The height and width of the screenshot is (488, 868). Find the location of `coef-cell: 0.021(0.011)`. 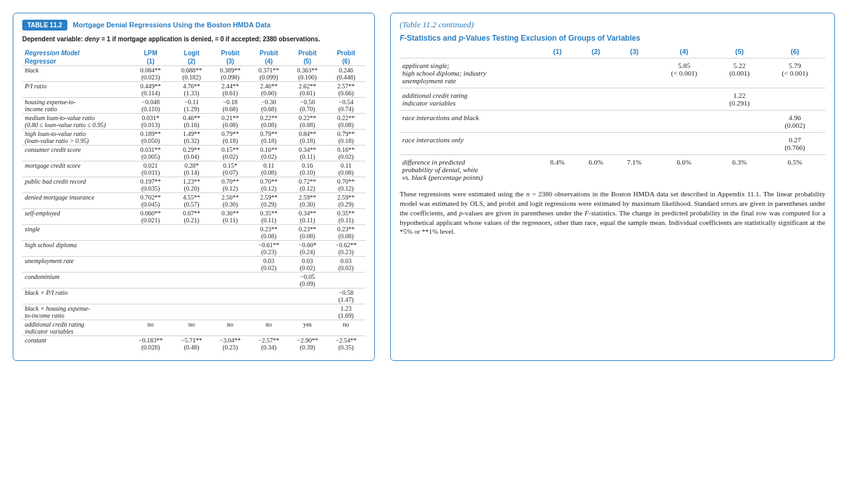

coef-cell: 0.021(0.011) is located at coordinates (151, 169).